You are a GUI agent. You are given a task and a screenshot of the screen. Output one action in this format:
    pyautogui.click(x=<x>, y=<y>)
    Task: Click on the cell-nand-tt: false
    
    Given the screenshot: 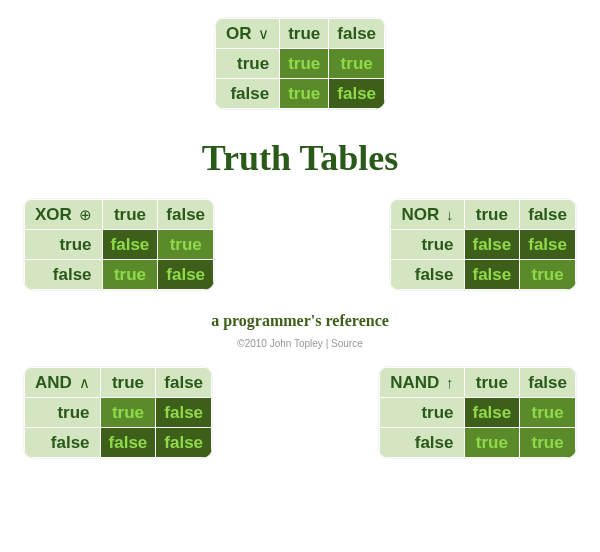 What is the action you would take?
    pyautogui.click(x=492, y=413)
    